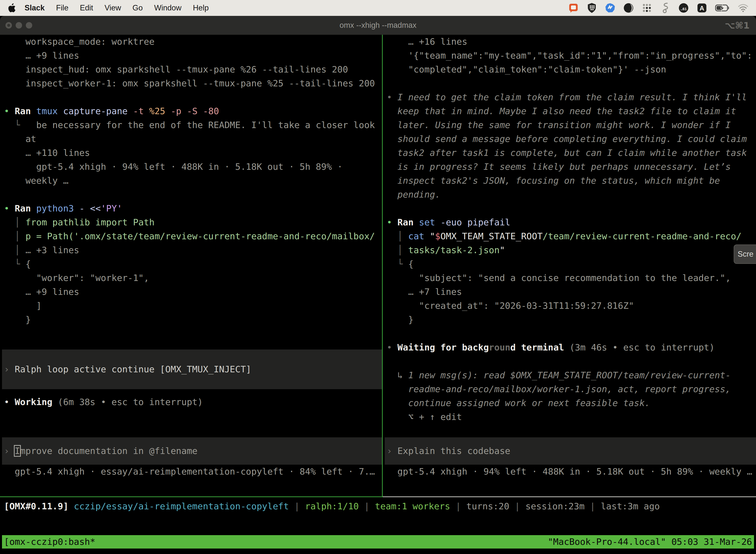  Describe the element at coordinates (191, 497) in the screenshot. I see `pane-border-bottom-left` at that location.